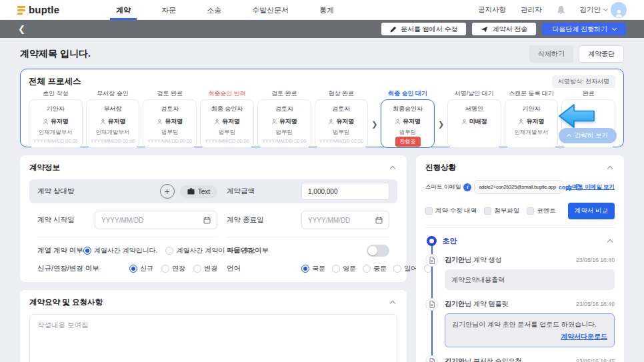 Image resolution: width=644 pixels, height=362 pixels. Describe the element at coordinates (451, 211) in the screenshot. I see `history-filter-checkbox: 계약 수정 내역` at that location.